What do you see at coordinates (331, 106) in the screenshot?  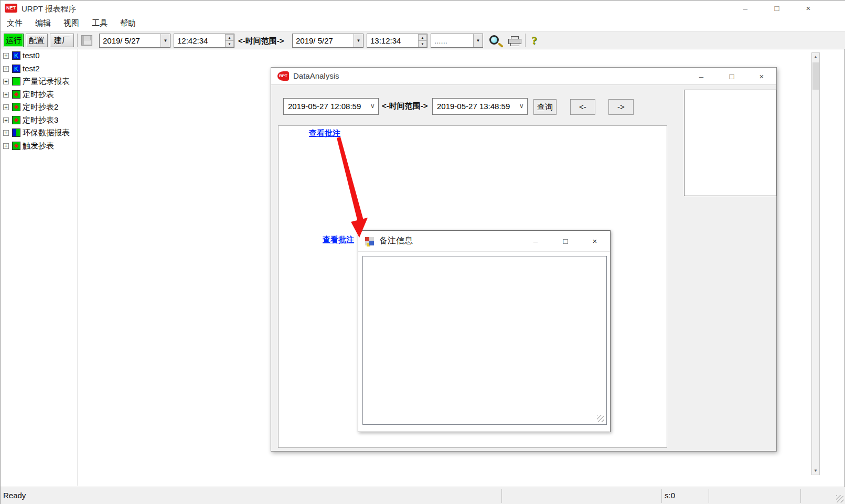 I see `analysis-start-picker: 2019-05-27 12:08:59 ∨` at bounding box center [331, 106].